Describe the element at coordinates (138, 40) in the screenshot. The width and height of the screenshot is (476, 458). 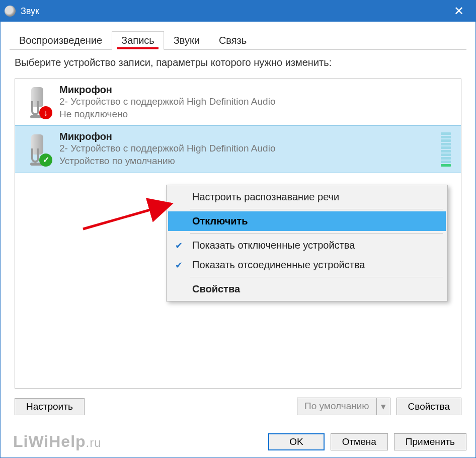
I see `tab-recording: Запись` at that location.